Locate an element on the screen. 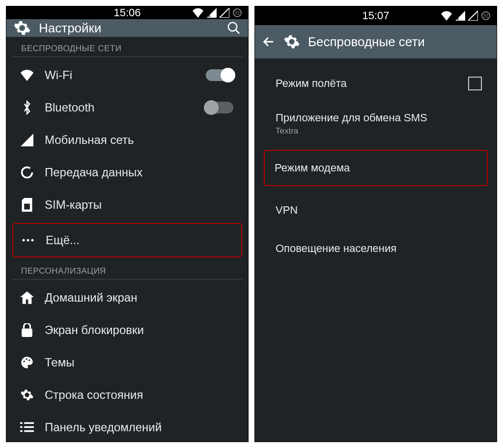 The height and width of the screenshot is (448, 503). row-more: Ещё... is located at coordinates (127, 240).